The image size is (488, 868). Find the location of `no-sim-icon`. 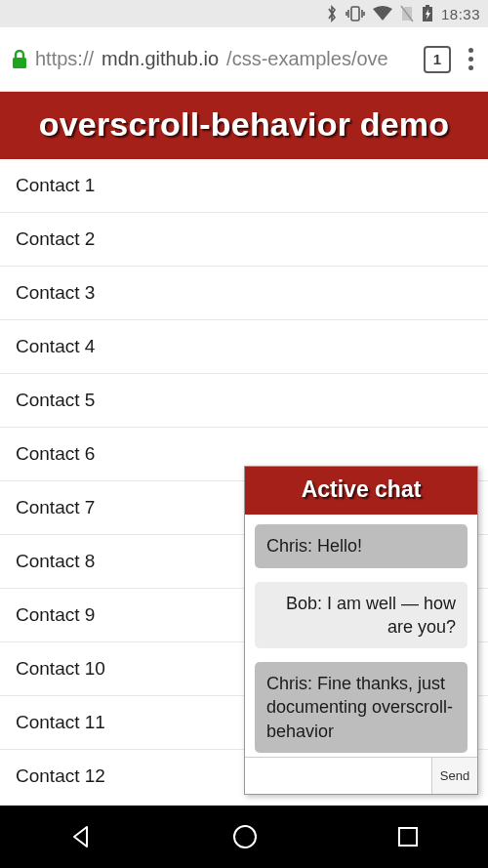

no-sim-icon is located at coordinates (407, 14).